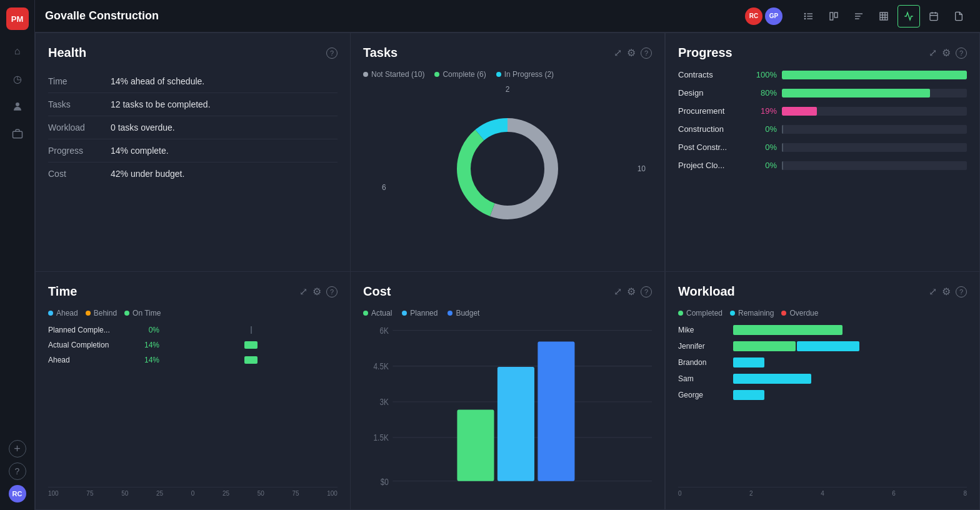  I want to click on time-legend: AheadBehindOn Time, so click(192, 313).